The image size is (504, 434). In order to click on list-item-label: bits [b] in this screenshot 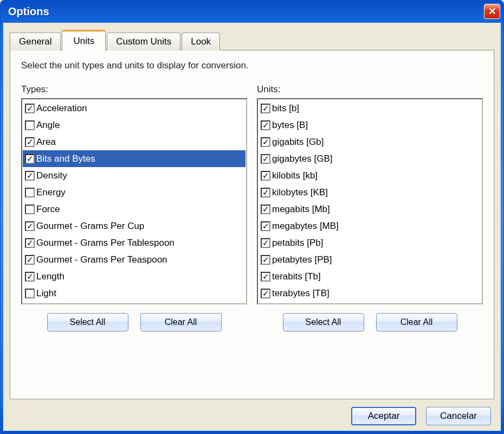, I will do `click(286, 108)`.